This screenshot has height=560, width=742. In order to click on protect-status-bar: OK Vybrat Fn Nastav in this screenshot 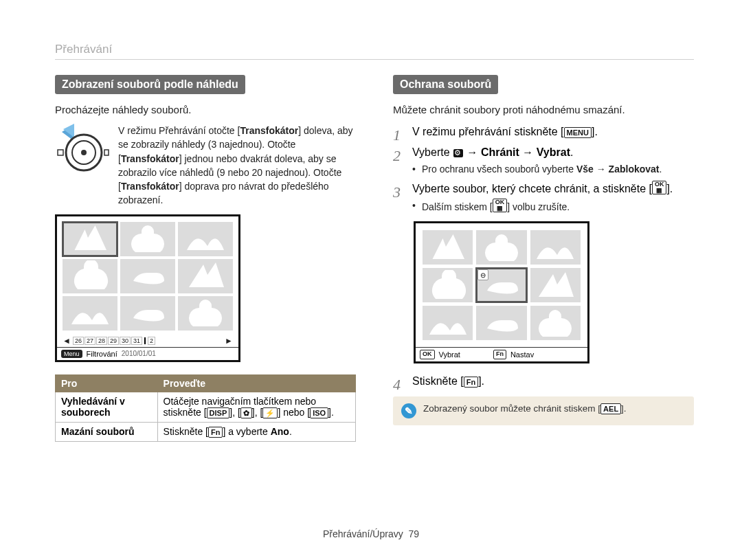, I will do `click(502, 355)`.